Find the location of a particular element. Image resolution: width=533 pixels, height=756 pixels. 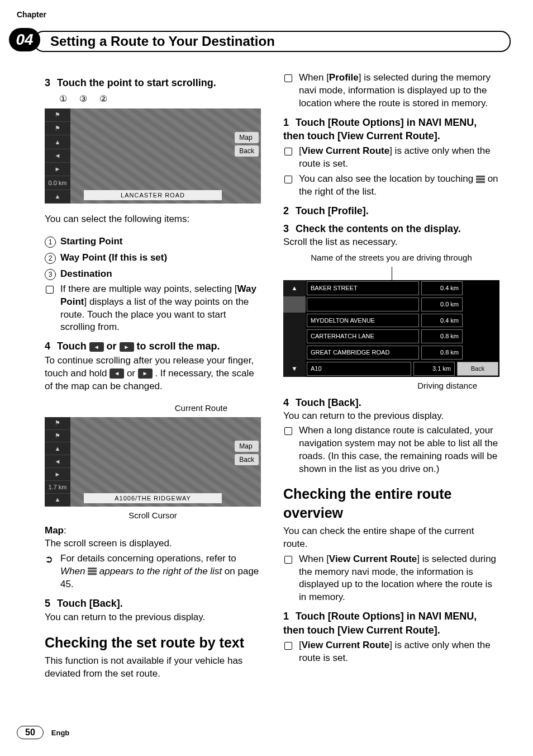

page-footer: 50 Engb is located at coordinates (43, 733).